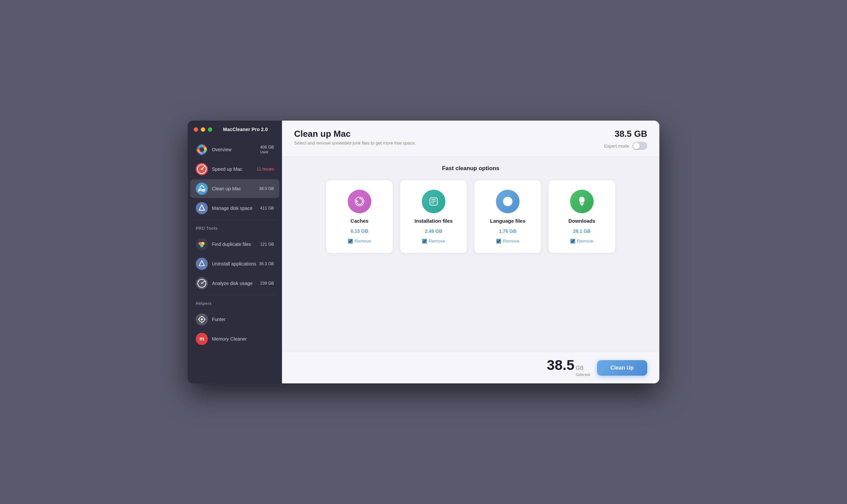 Image resolution: width=847 pixels, height=504 pixels. Describe the element at coordinates (631, 134) in the screenshot. I see `total-size: 38.5 GB` at that location.